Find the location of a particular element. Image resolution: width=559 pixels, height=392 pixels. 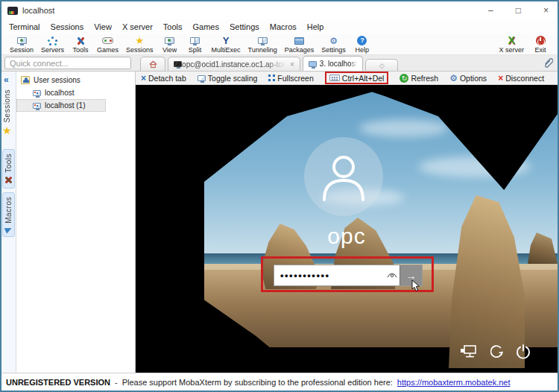

toolbar-multiexec-button: Y MultiExec is located at coordinates (227, 45).